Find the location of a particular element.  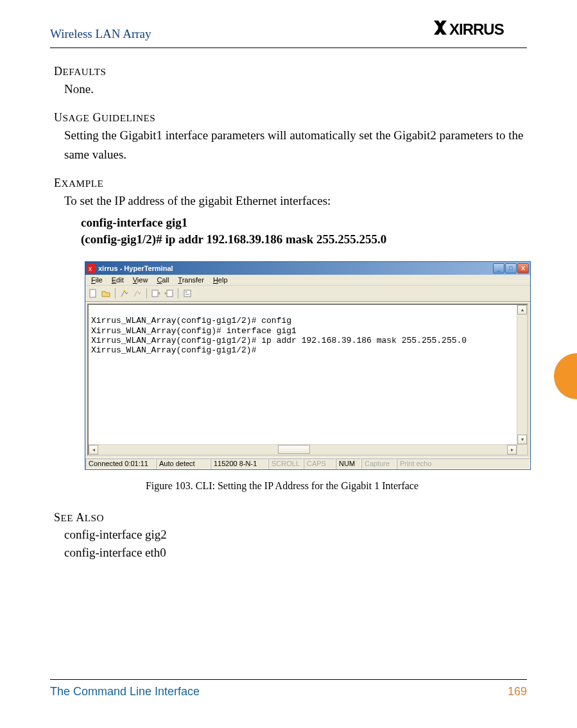

status-detect: Auto detect is located at coordinates (184, 464).